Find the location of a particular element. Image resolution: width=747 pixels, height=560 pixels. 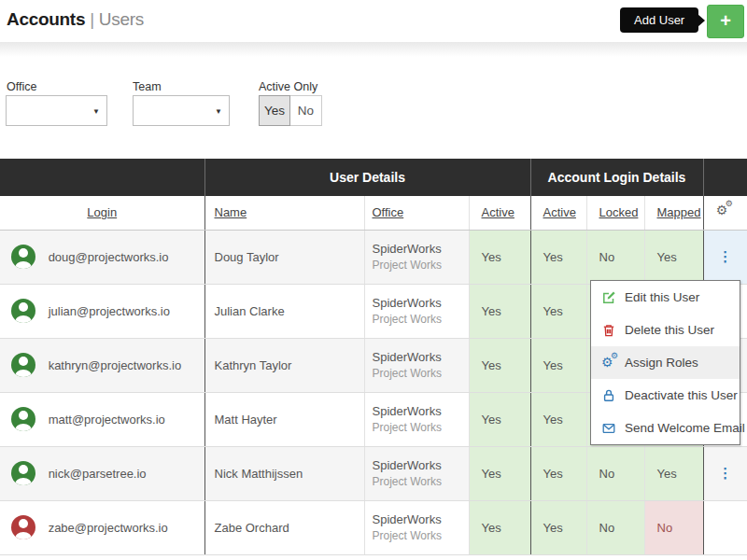

menu-item-label: Send Welcome Email is located at coordinates (685, 427).